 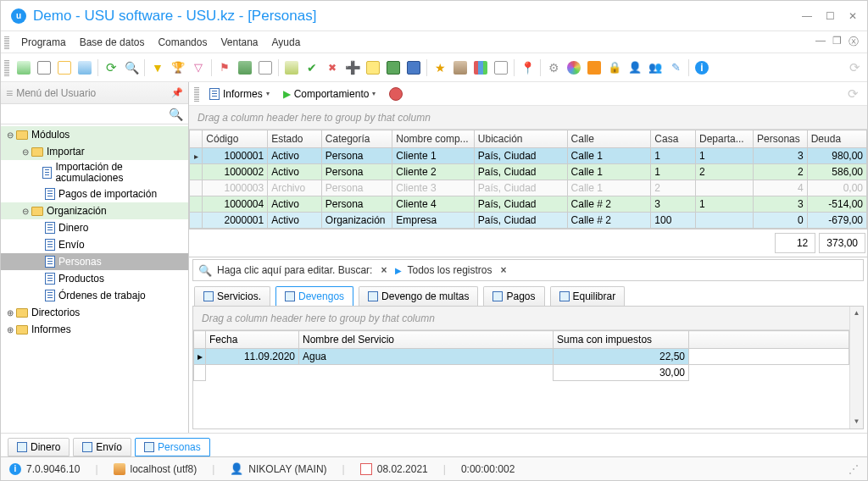 I want to click on status-resize-grip: ⋰, so click(x=854, y=469).